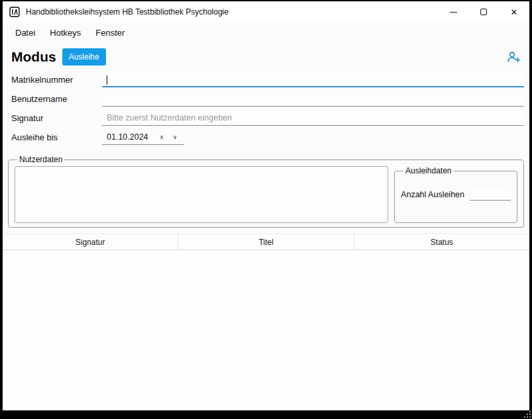 The image size is (532, 419). Describe the element at coordinates (442, 242) in the screenshot. I see `column-header-status: Status` at that location.